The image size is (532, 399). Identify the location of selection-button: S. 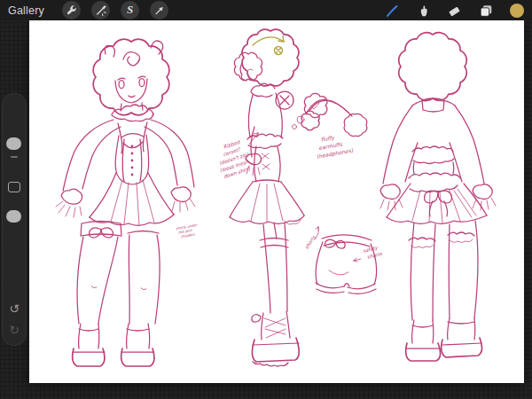
(129, 11).